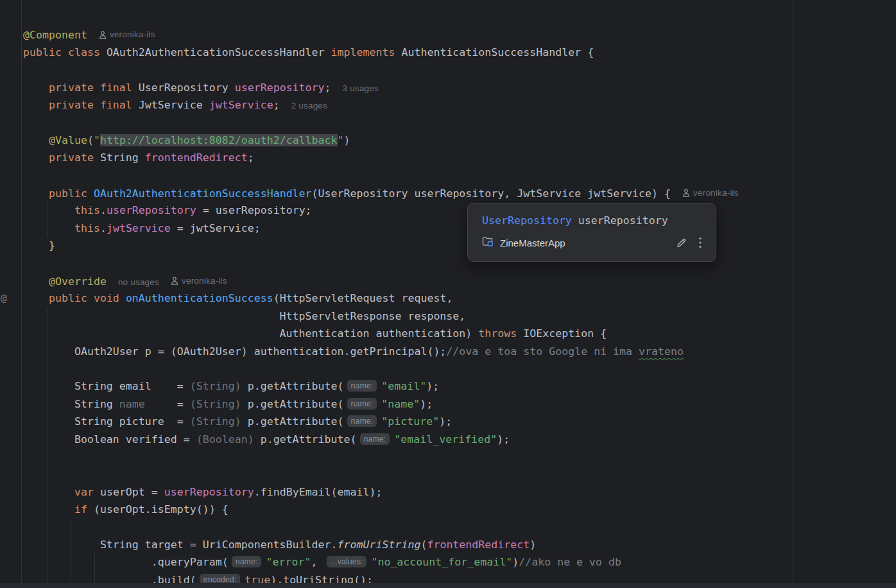 The width and height of the screenshot is (896, 588). I want to click on code-line: this.userRepository = userRepository;, so click(168, 211).